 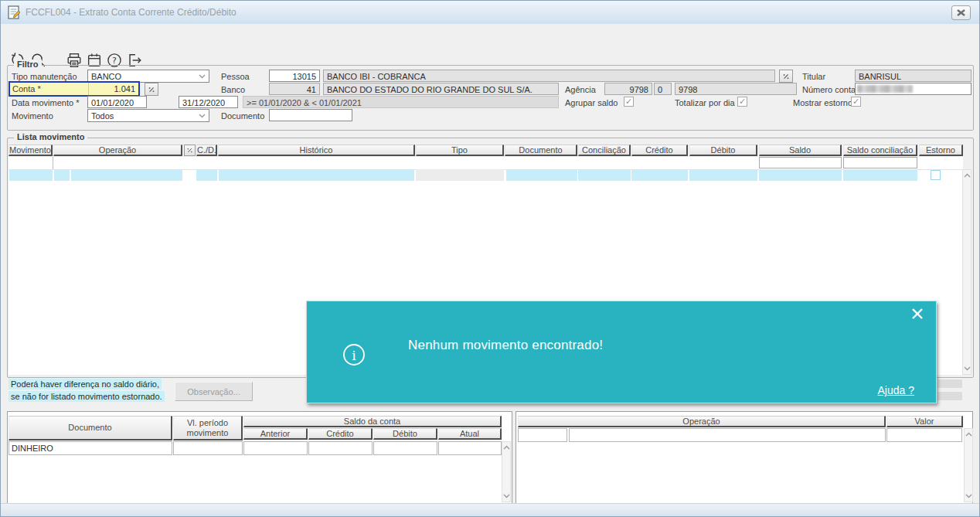 What do you see at coordinates (151, 90) in the screenshot?
I see `lookup-icon` at bounding box center [151, 90].